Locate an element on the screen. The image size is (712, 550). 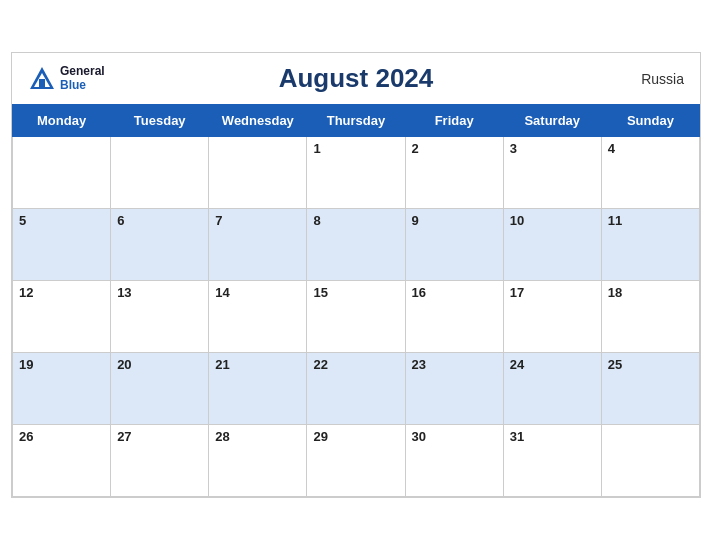
calendar-cell: 14 is located at coordinates (258, 317).